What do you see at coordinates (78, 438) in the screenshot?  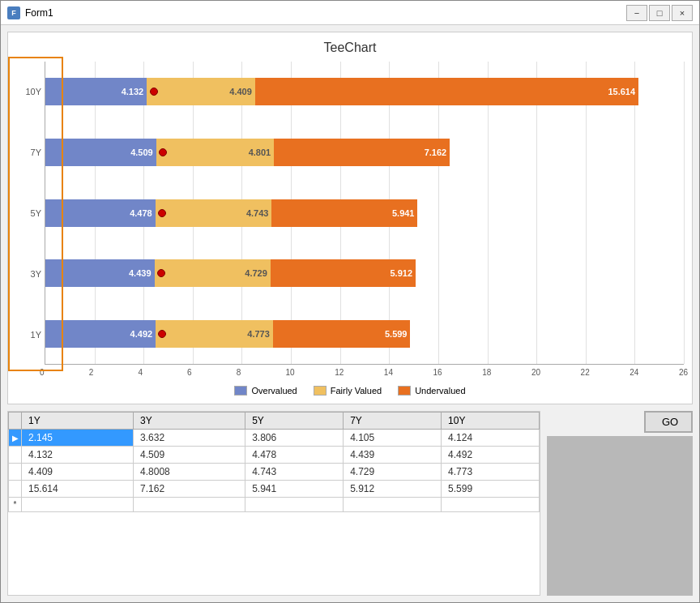 I see `cell-0-0: 2.145` at bounding box center [78, 438].